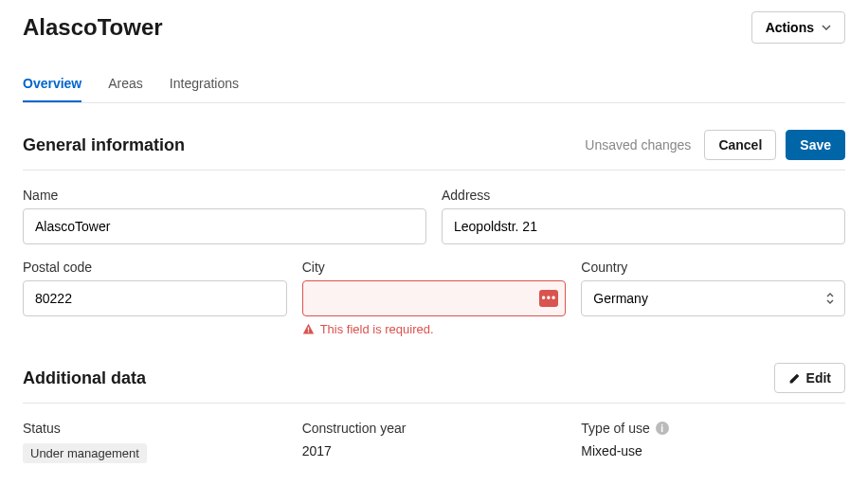 Image resolution: width=868 pixels, height=485 pixels. What do you see at coordinates (643, 195) in the screenshot?
I see `address-label: Address` at bounding box center [643, 195].